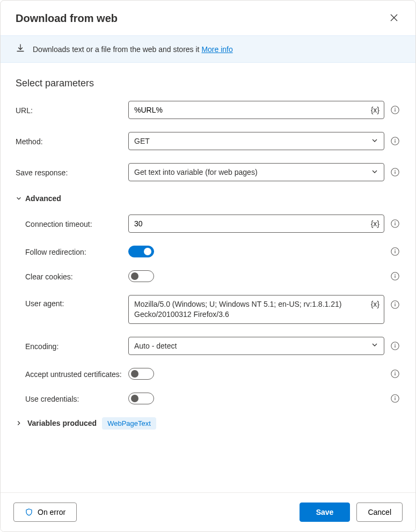 The image size is (416, 532). Describe the element at coordinates (43, 198) in the screenshot. I see `advanced-label: Advanced` at that location.